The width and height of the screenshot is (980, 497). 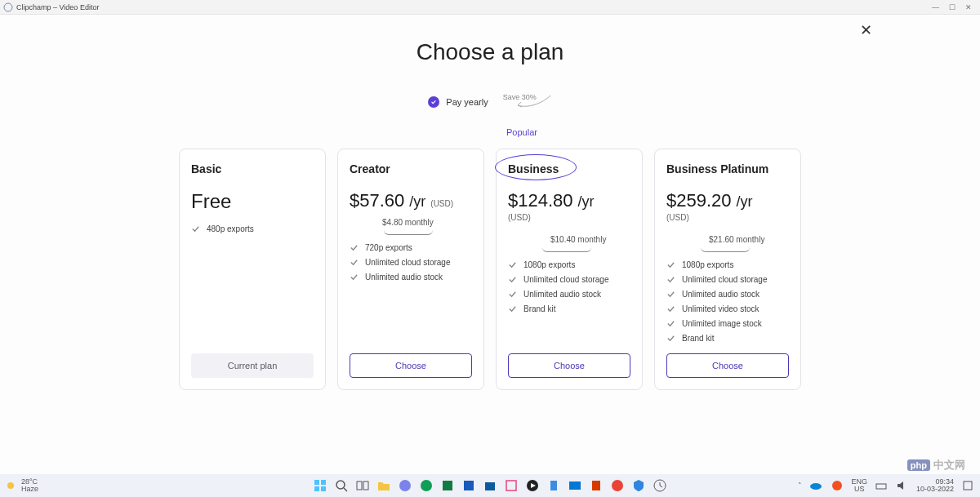 What do you see at coordinates (511, 486) in the screenshot?
I see `snip-icon` at bounding box center [511, 486].